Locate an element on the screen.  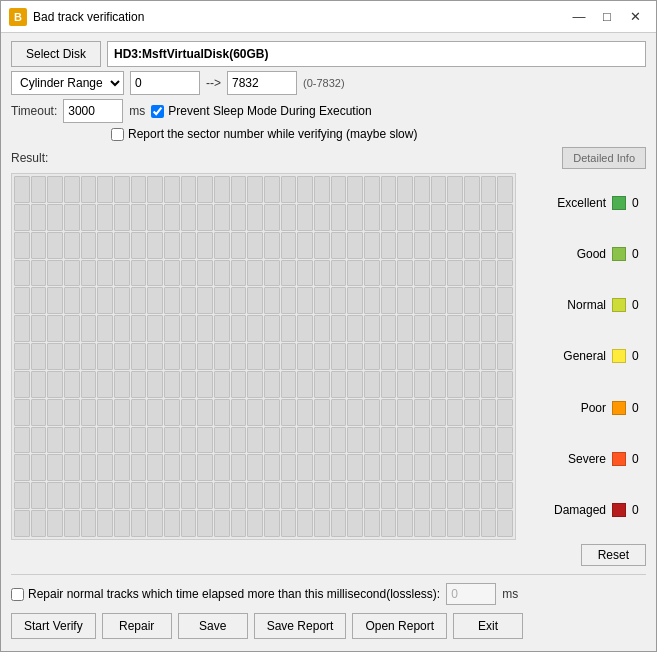
detailed-info-button: Detailed Info is located at coordinates (604, 158).